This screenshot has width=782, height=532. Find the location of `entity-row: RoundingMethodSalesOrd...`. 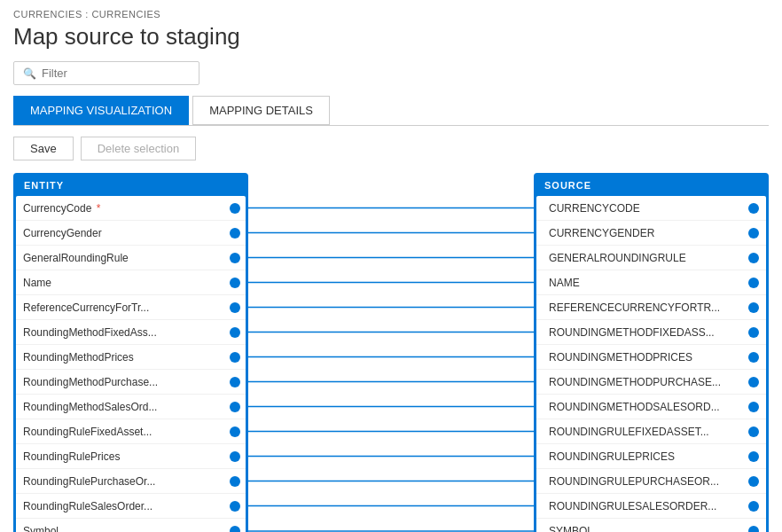

entity-row: RoundingMethodSalesOrd... is located at coordinates (131, 407).